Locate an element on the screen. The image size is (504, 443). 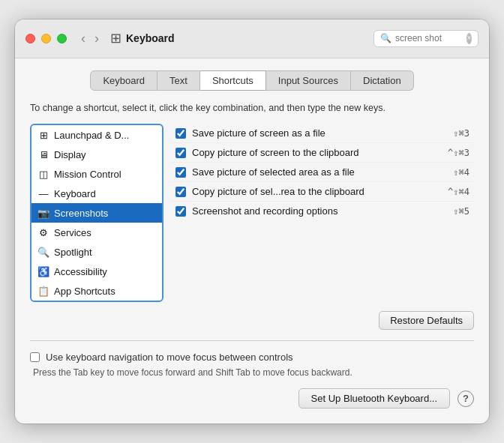
sidebar-item-app-shortcuts: 📋 App Shortcuts is located at coordinates (97, 291).